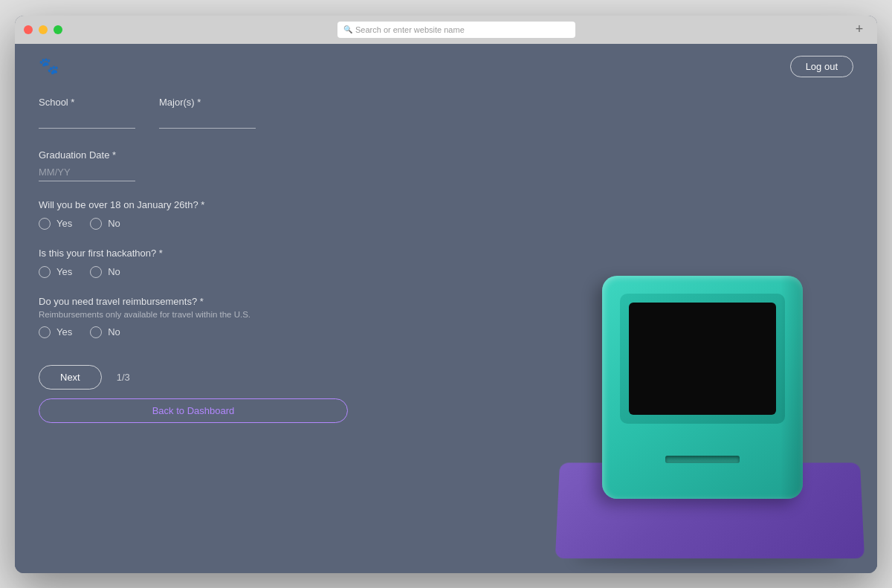 The height and width of the screenshot is (588, 892). What do you see at coordinates (193, 272) in the screenshot?
I see `hackathon-radio-group: Yes No` at bounding box center [193, 272].